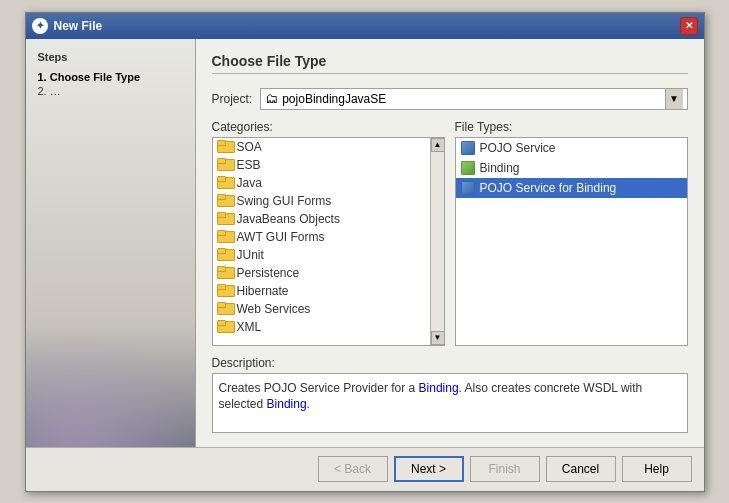 This screenshot has height=503, width=729. What do you see at coordinates (322, 309) in the screenshot?
I see `list-item: Web Services` at bounding box center [322, 309].